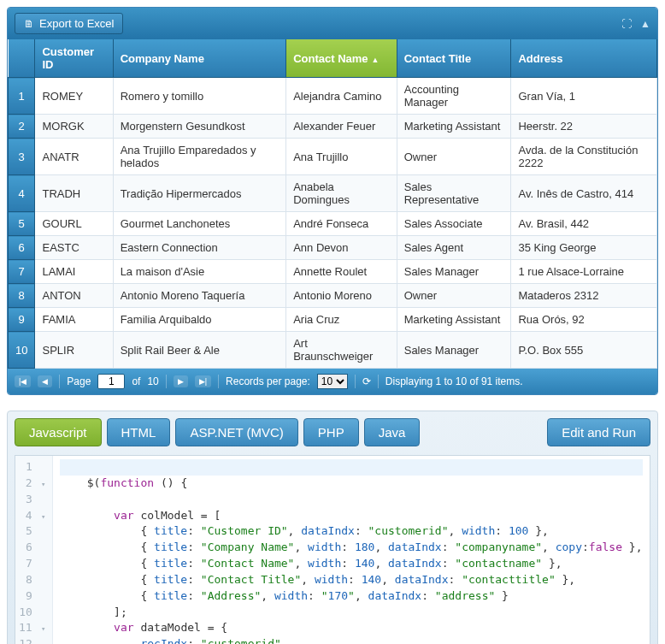  What do you see at coordinates (351, 597) in the screenshot?
I see `code-line: { title: "Address", width: "170", dataIn…` at bounding box center [351, 597].